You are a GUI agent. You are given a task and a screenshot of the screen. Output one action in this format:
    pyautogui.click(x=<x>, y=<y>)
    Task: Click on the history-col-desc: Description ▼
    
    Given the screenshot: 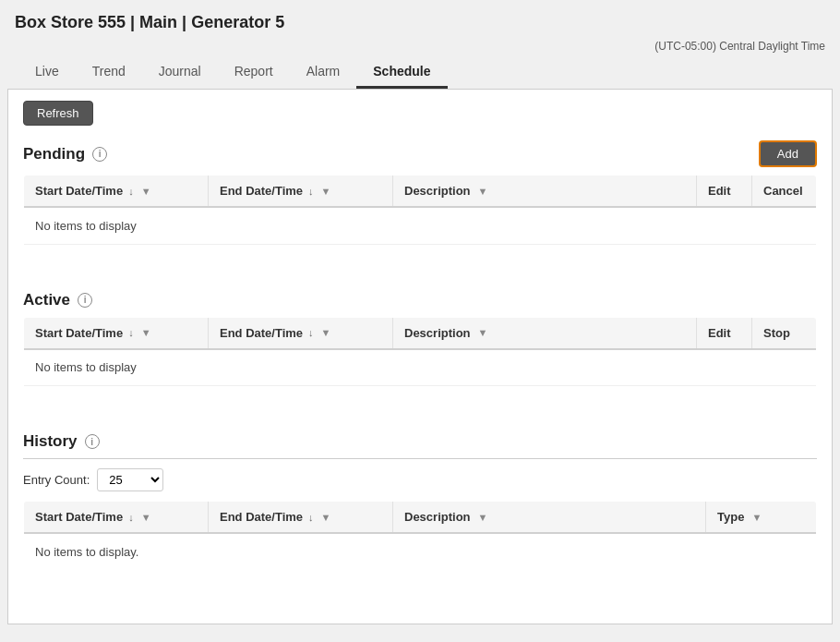 What is the action you would take?
    pyautogui.click(x=550, y=517)
    